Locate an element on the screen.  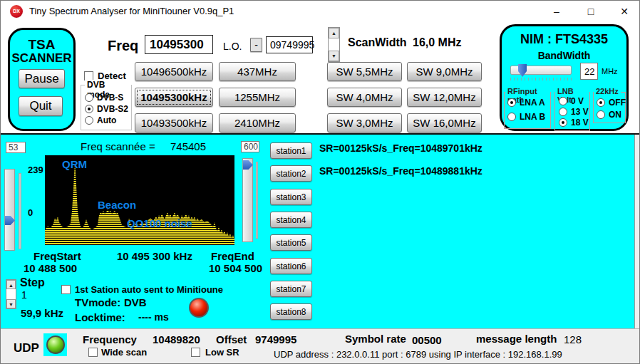
freq-scanned-label: Freq scannée = is located at coordinates (118, 147).